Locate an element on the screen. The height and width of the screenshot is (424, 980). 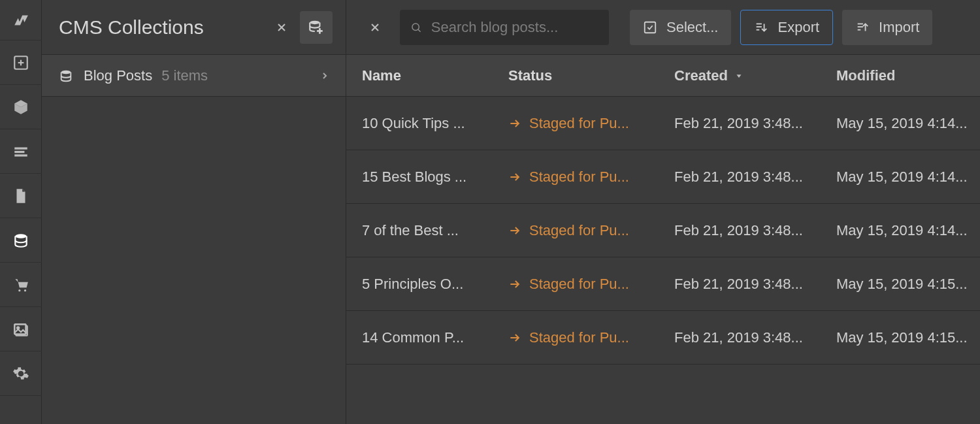
table-row: 15 Best Blogs ...Staged for Pu...Feb 21,… is located at coordinates (663, 177).